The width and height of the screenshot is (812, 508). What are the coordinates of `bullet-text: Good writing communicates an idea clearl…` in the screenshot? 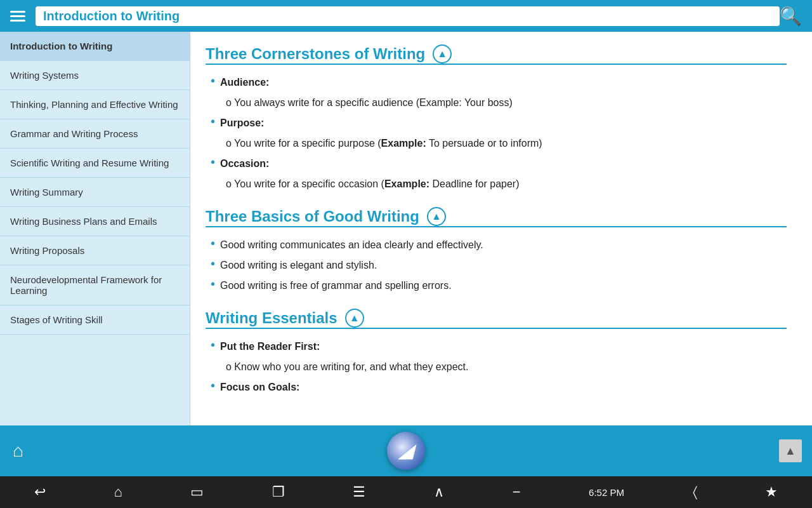 It's located at (351, 245).